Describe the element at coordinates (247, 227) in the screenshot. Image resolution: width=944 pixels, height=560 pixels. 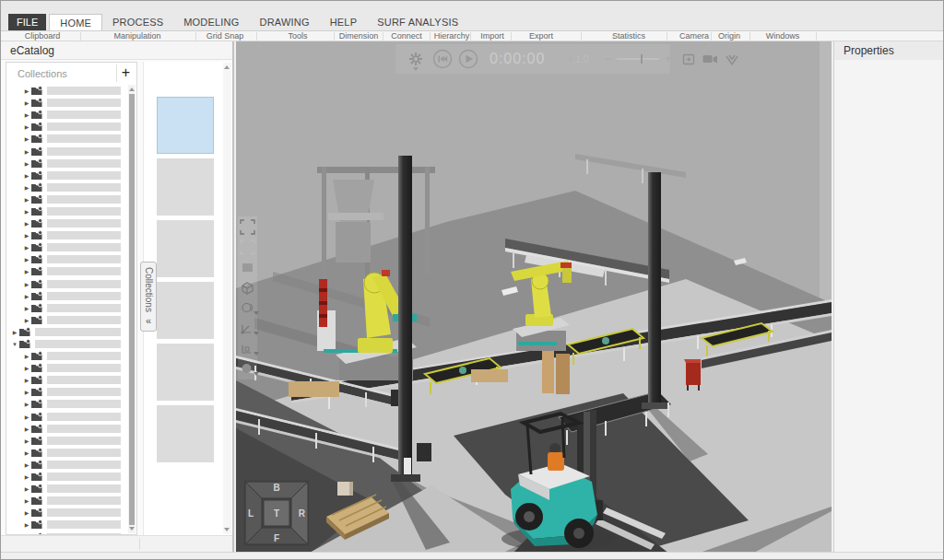
I see `fit-view-icon` at that location.